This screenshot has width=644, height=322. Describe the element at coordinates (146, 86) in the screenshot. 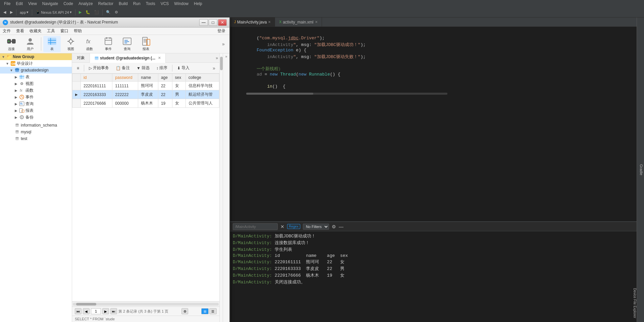

I see `table-row: 2220161111 111111 熊珂珂 22 女 信息科学与技` at that location.